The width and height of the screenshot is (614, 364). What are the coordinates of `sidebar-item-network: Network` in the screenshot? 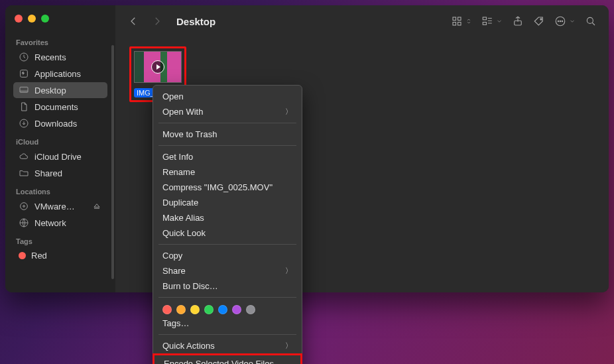 It's located at (60, 223).